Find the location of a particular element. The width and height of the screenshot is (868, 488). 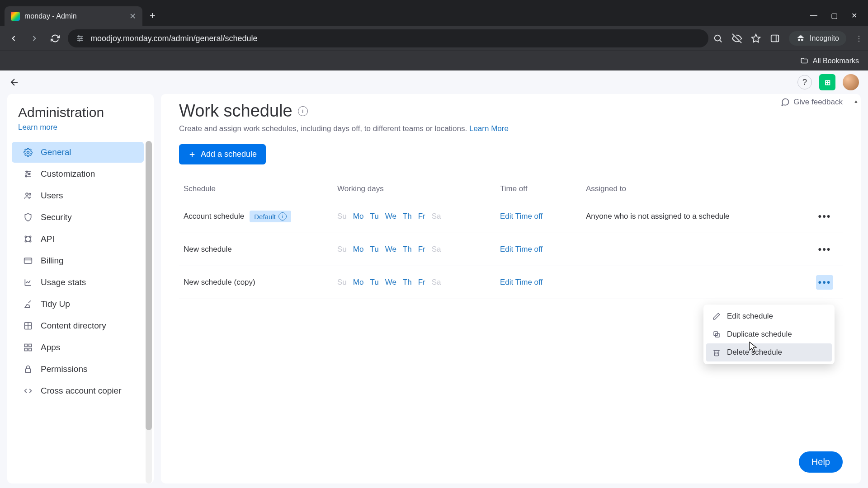

reload-button is located at coordinates (55, 38).